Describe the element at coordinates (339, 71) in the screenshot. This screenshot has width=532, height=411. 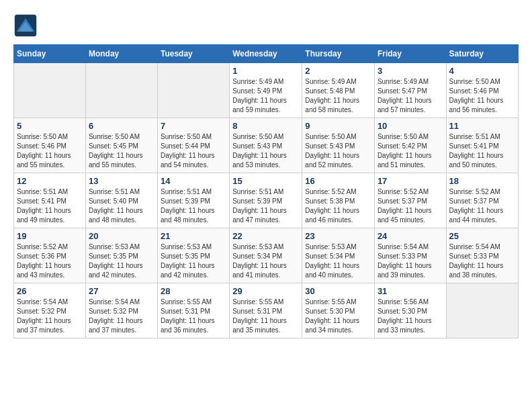
I see `day-number: 2` at that location.